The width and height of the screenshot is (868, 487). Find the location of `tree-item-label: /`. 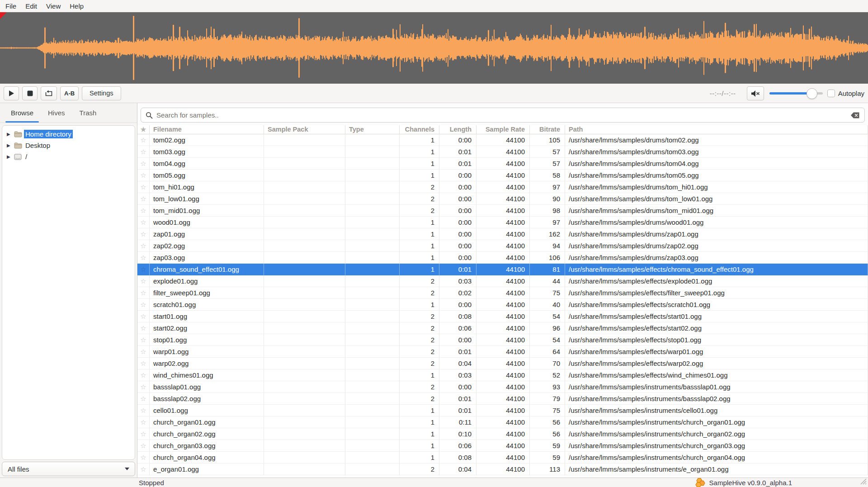

tree-item-label: / is located at coordinates (26, 156).